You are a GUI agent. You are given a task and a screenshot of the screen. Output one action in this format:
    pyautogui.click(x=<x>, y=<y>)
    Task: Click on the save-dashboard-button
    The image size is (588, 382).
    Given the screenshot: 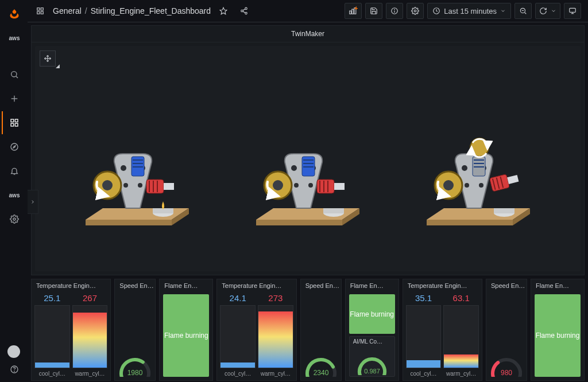 What is the action you would take?
    pyautogui.click(x=374, y=11)
    